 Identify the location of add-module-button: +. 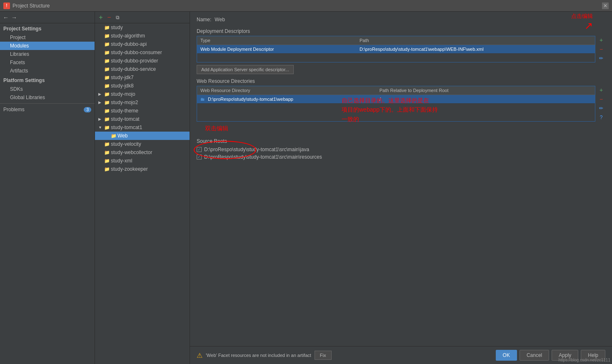
(101, 17).